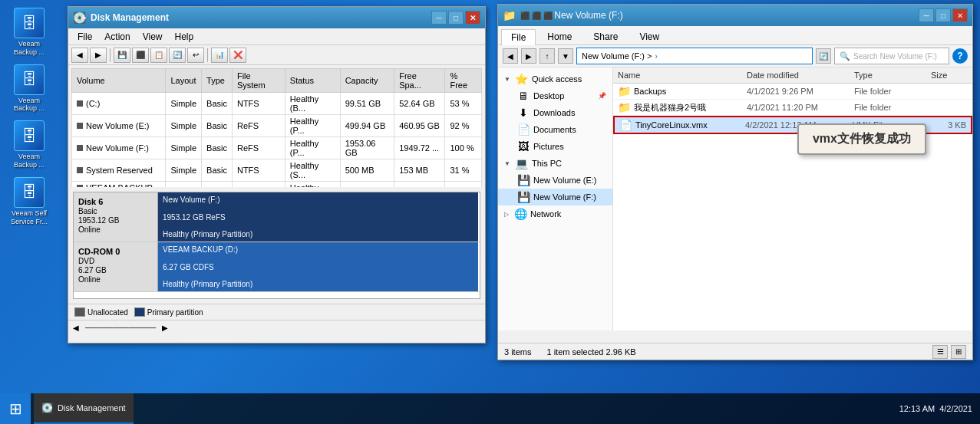 Image resolution: width=980 pixels, height=424 pixels. Describe the element at coordinates (556, 214) in the screenshot. I see `sidebar-item-network: ▷ 🌐 Network` at that location.